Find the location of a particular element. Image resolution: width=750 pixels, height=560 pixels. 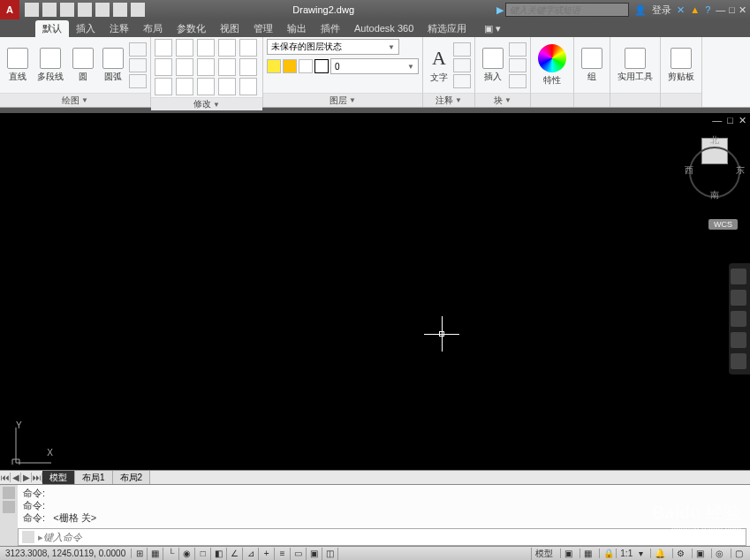

viewport-maximize-icon: □ is located at coordinates (730, 120).